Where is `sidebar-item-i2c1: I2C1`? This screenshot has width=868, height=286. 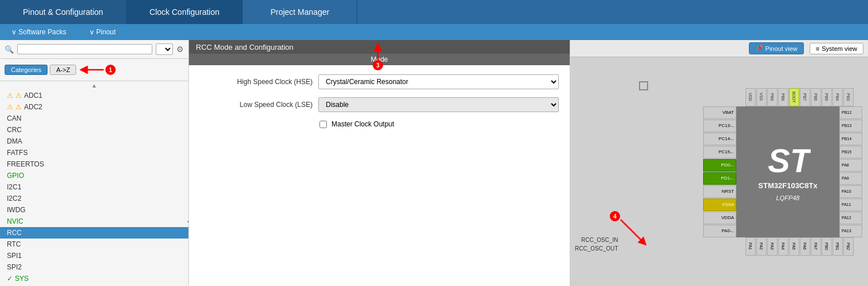
sidebar-item-i2c1: I2C1 is located at coordinates (94, 187).